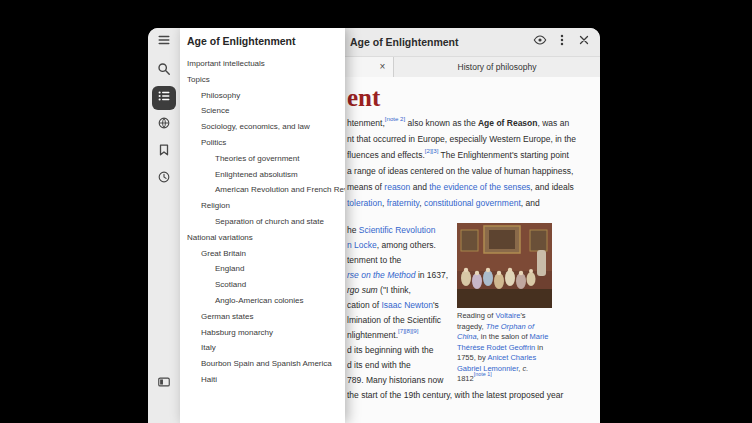  I want to click on figure-caption: Reading of Voltaire's tragedy, The Orpha…, so click(506, 348).